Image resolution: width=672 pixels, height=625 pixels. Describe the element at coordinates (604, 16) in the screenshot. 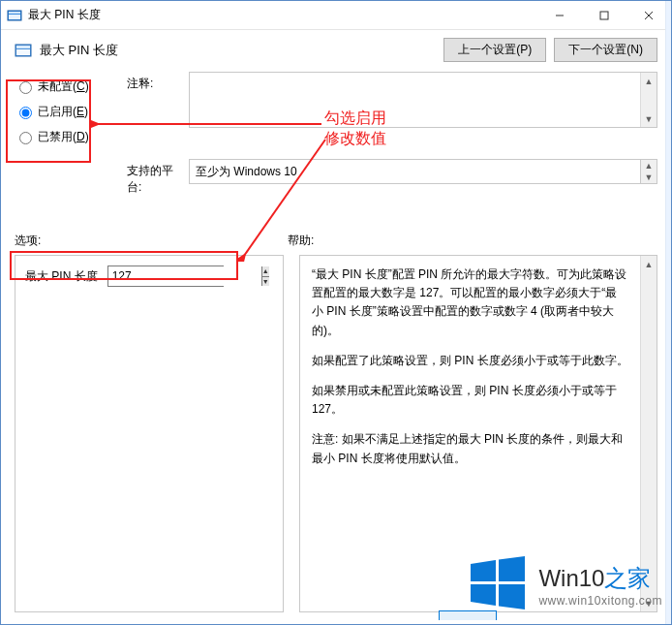

I see `maximize-button` at that location.